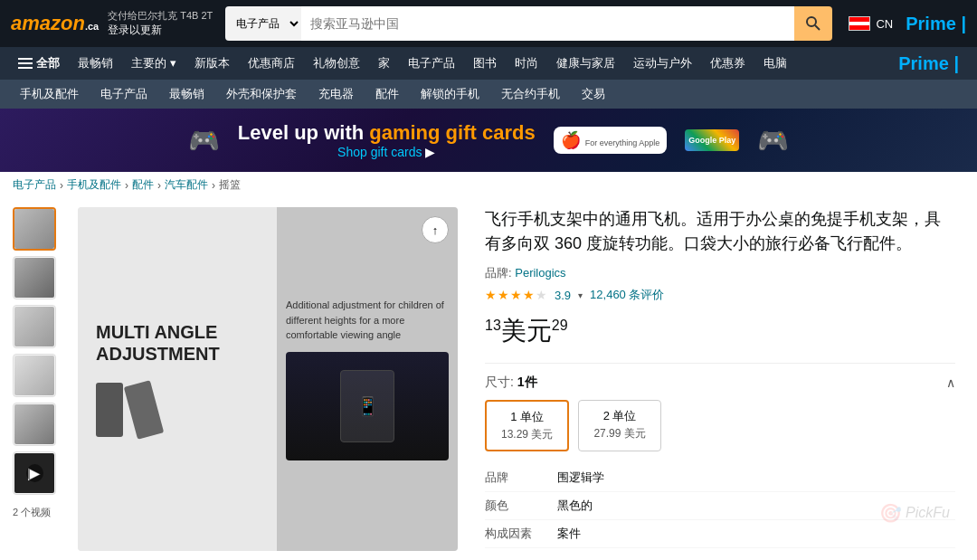  Describe the element at coordinates (569, 534) in the screenshot. I see `spec-value-factor: 案件` at that location.